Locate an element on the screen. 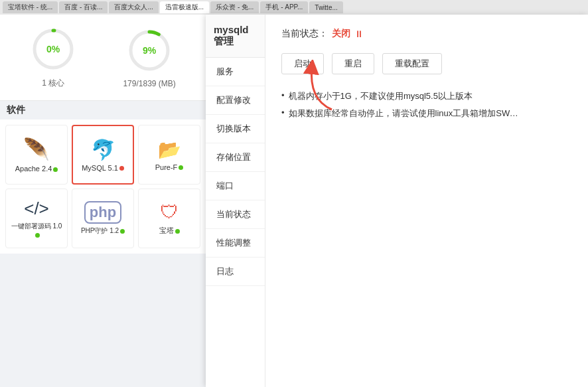 This screenshot has width=588, height=387. apache-name: Apache 2.4 is located at coordinates (37, 169).